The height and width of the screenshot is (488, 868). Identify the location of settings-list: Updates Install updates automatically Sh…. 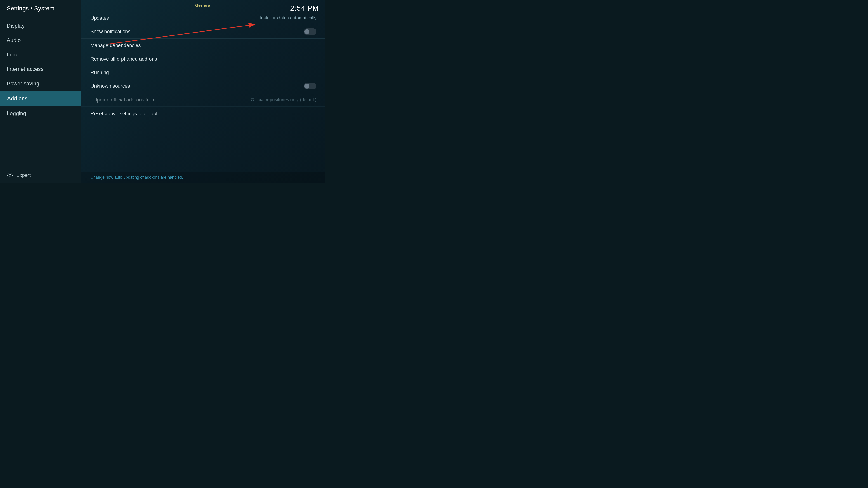
(204, 92).